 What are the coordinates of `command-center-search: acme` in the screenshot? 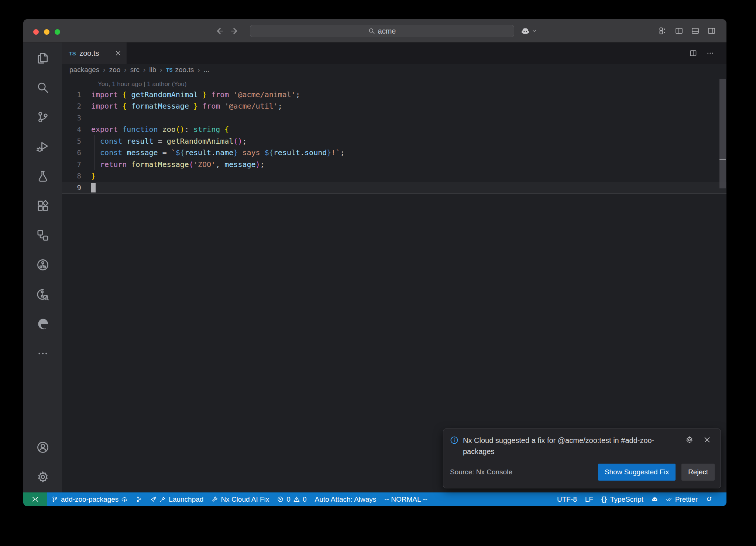 It's located at (382, 31).